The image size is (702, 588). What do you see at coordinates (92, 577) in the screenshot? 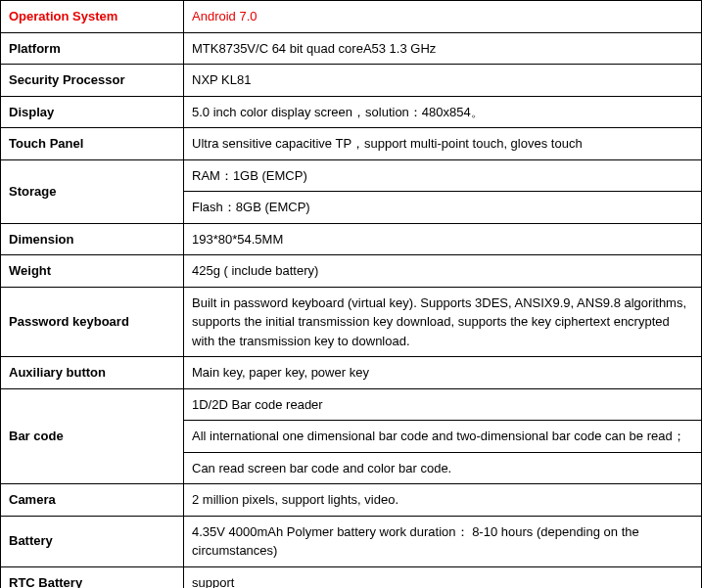
I see `rtc-label: RTC Battery` at bounding box center [92, 577].